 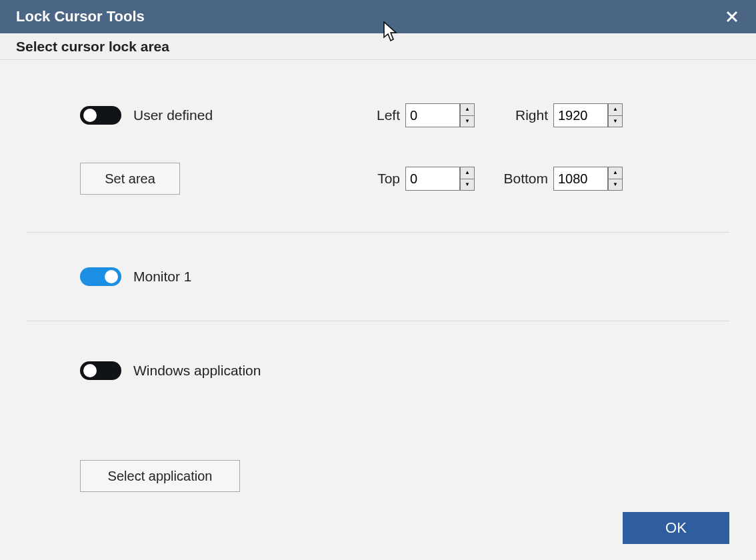 What do you see at coordinates (385, 115) in the screenshot?
I see `left-label: Left` at bounding box center [385, 115].